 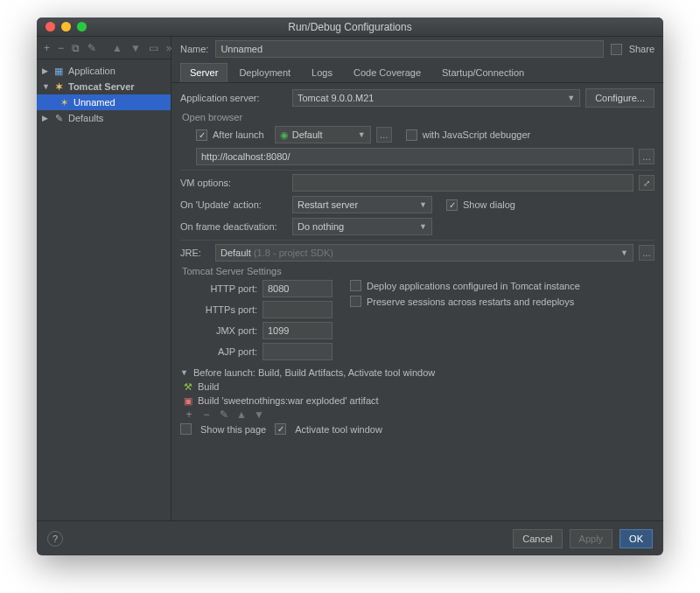 I want to click on tab-startup-connection: Startup/Connection, so click(x=483, y=73).